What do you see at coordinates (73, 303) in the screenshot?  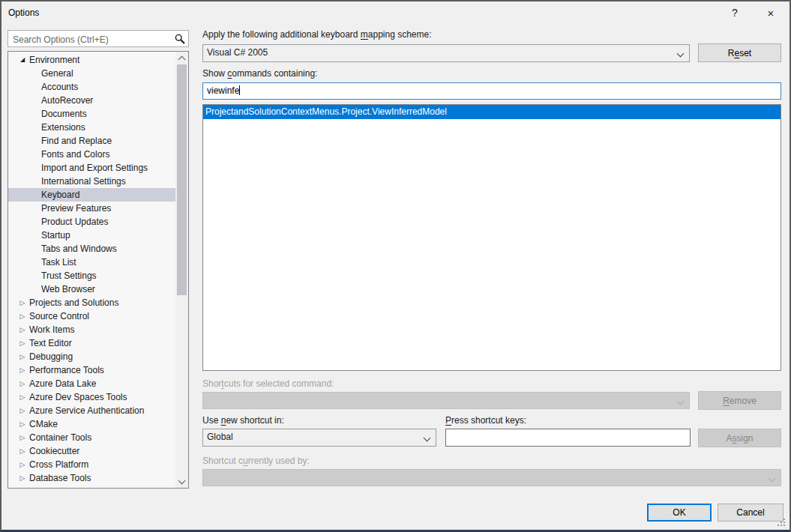 I see `tree-item-label: Projects and Solutions` at bounding box center [73, 303].